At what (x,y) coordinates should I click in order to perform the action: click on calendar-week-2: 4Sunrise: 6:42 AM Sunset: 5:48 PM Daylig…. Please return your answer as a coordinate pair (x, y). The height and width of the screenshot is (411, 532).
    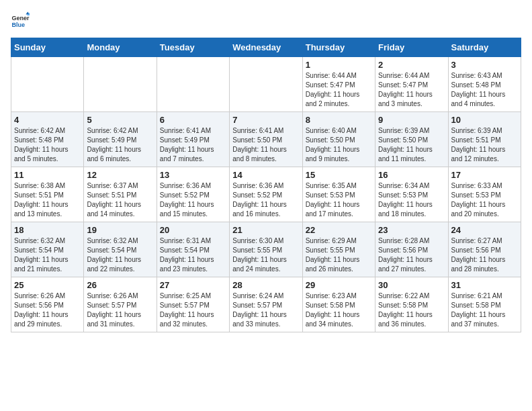
    Looking at the image, I should click on (266, 140).